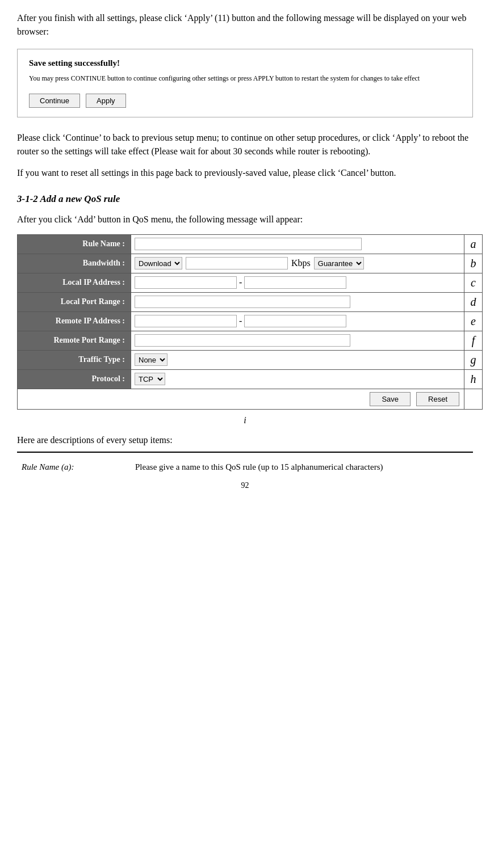  Describe the element at coordinates (250, 399) in the screenshot. I see `save-reset-row: Save Reset` at that location.